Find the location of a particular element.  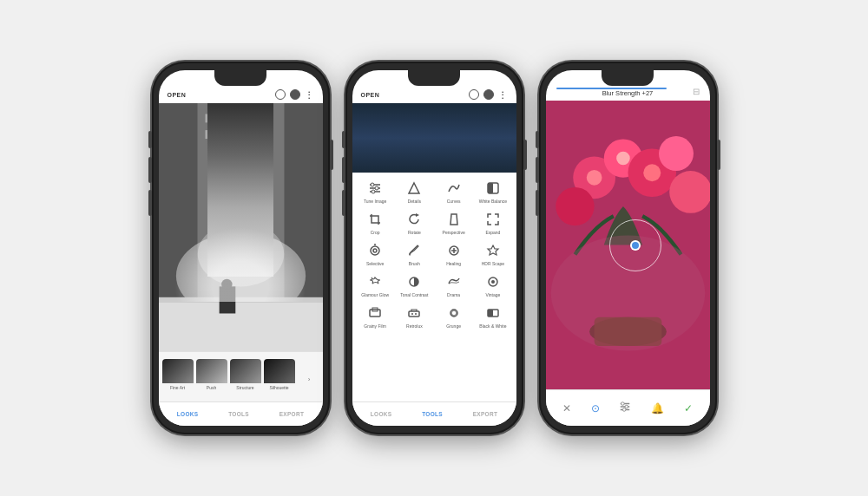

grunge-label: Grunge is located at coordinates (453, 326).